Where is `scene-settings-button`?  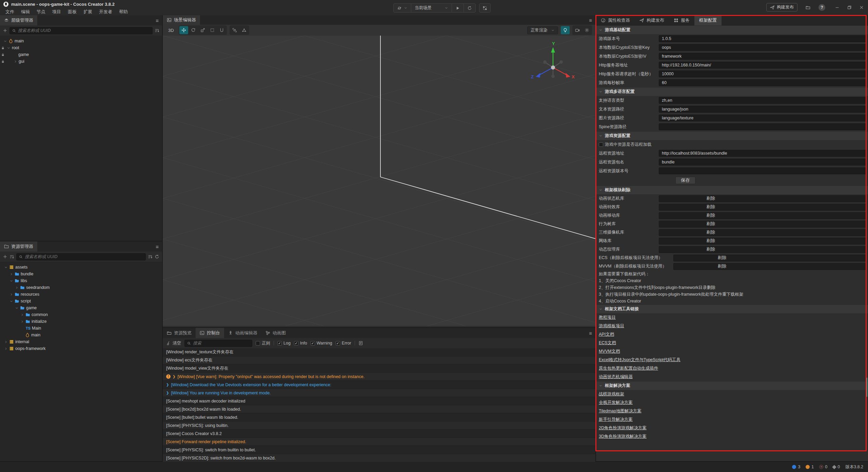
scene-settings-button is located at coordinates (587, 30).